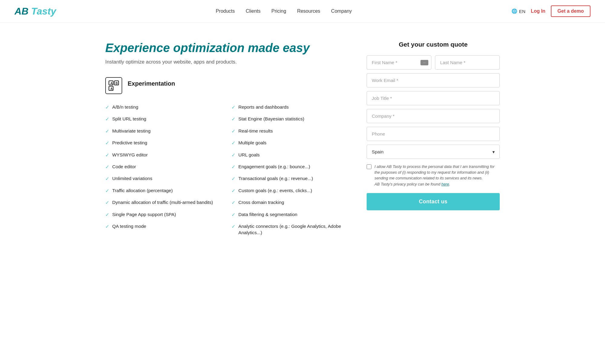 Image resolution: width=605 pixels, height=364 pixels. I want to click on nav-item-pricing: Pricing, so click(279, 11).